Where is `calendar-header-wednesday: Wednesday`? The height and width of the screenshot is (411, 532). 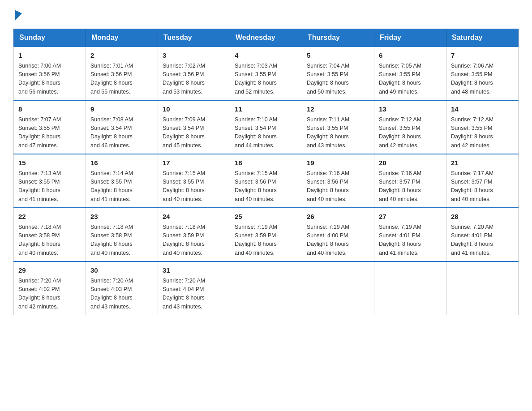
calendar-header-wednesday: Wednesday is located at coordinates (266, 38).